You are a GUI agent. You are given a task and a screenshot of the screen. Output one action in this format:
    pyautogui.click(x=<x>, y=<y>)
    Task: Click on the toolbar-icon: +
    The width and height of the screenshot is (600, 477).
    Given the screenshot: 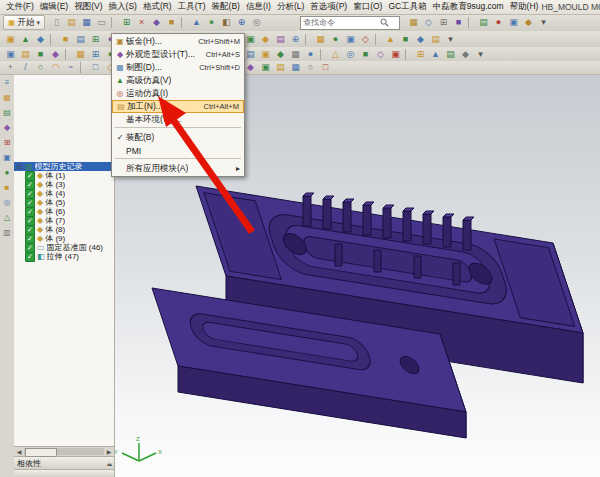 What is the action you would take?
    pyautogui.click(x=10, y=68)
    